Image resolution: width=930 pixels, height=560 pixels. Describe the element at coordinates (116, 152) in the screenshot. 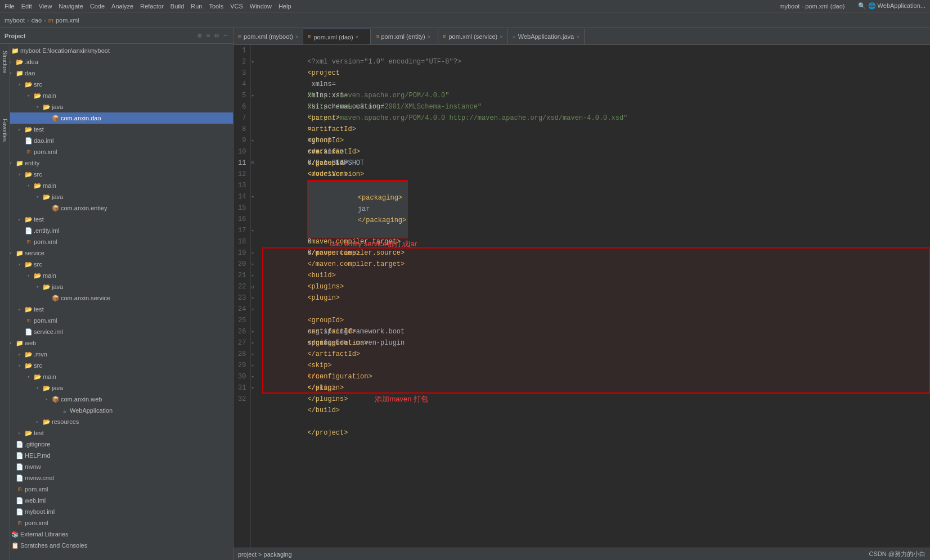

I see `tree-item-dao-pom: m pom.xml` at that location.